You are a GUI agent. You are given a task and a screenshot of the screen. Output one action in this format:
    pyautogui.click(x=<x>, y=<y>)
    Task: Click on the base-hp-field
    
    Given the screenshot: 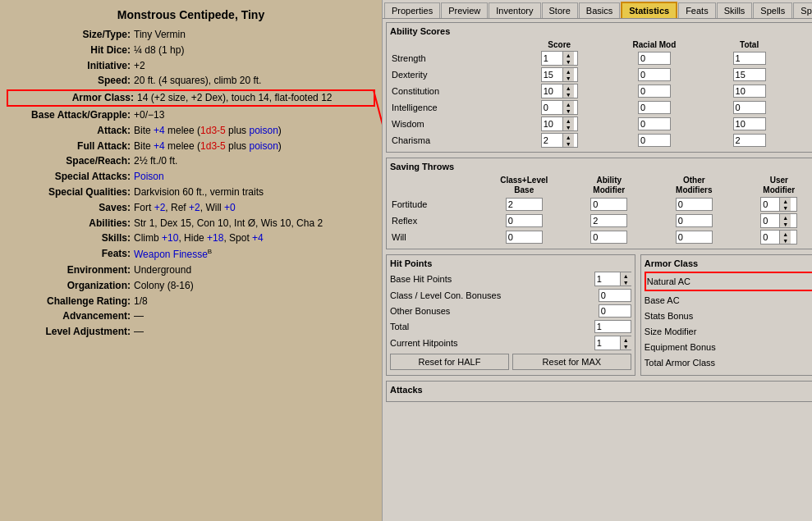 What is the action you would take?
    pyautogui.click(x=608, y=279)
    